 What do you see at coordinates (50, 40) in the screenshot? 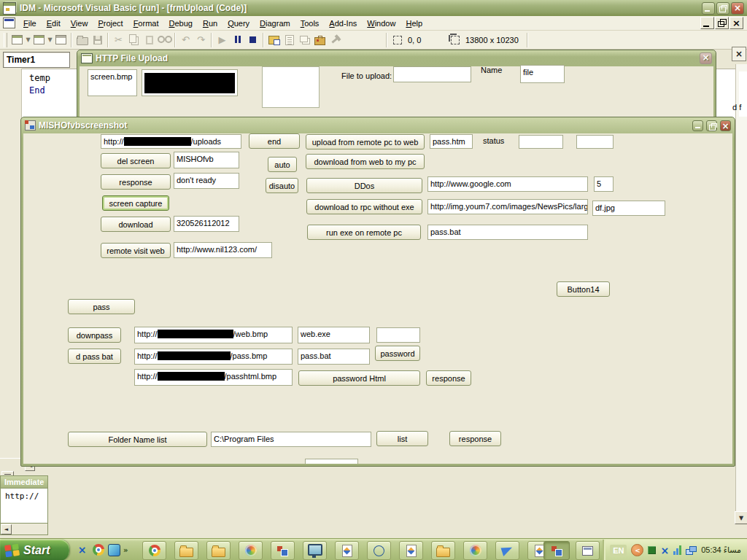
I see `add-form-dropdown-icon: ▼` at bounding box center [50, 40].